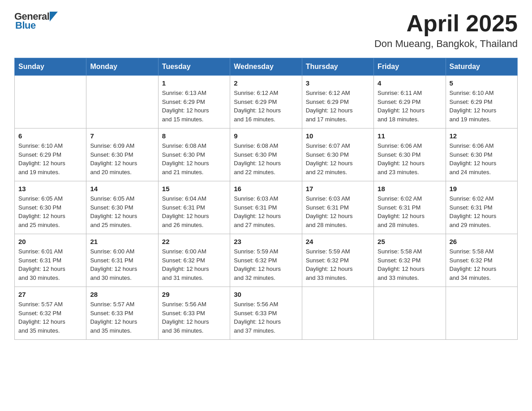  What do you see at coordinates (194, 106) in the screenshot?
I see `day-info: Sunrise: 6:13 AMSunset: 6:29 PMDaylight:…` at bounding box center [194, 106].